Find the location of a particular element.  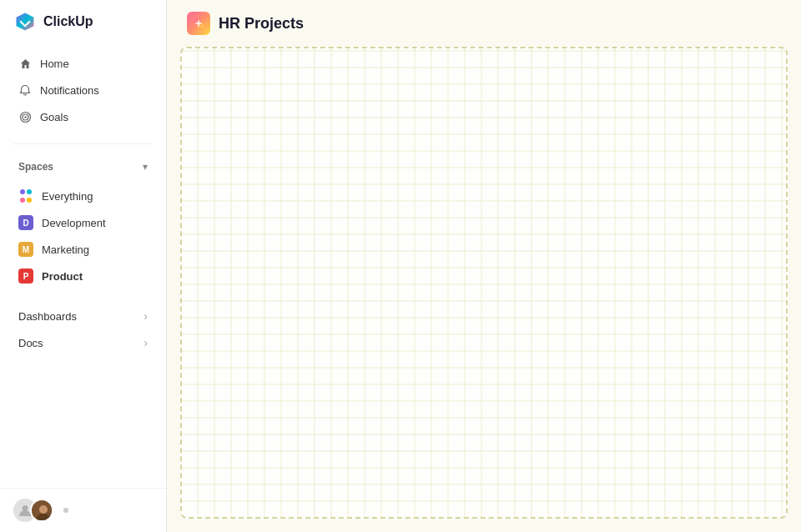

docs-chevron-icon: › is located at coordinates (145, 343).